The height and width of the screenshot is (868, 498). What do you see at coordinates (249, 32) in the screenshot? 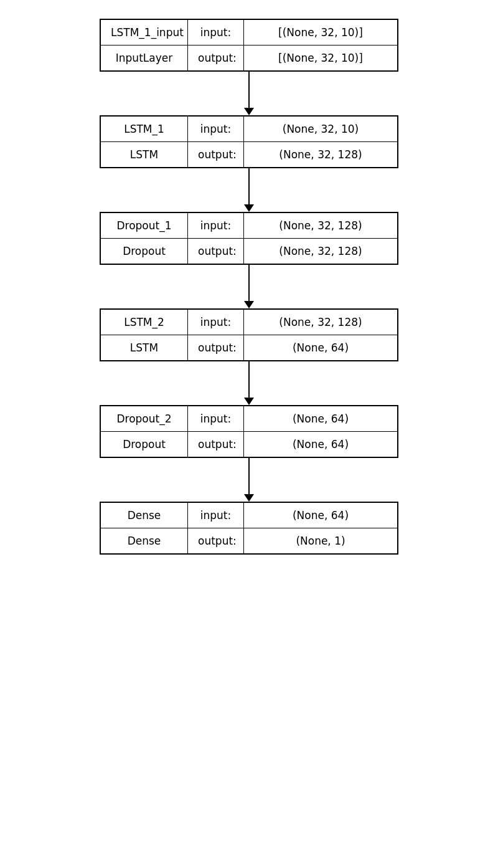
I see `layer-row: LSTM_1_inputinput:[(None, 32, 10)]` at bounding box center [249, 32].